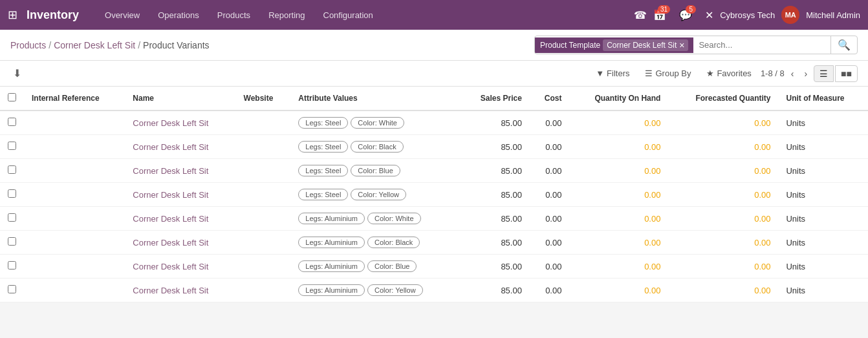  I want to click on prev-page-button: ‹, so click(793, 74).